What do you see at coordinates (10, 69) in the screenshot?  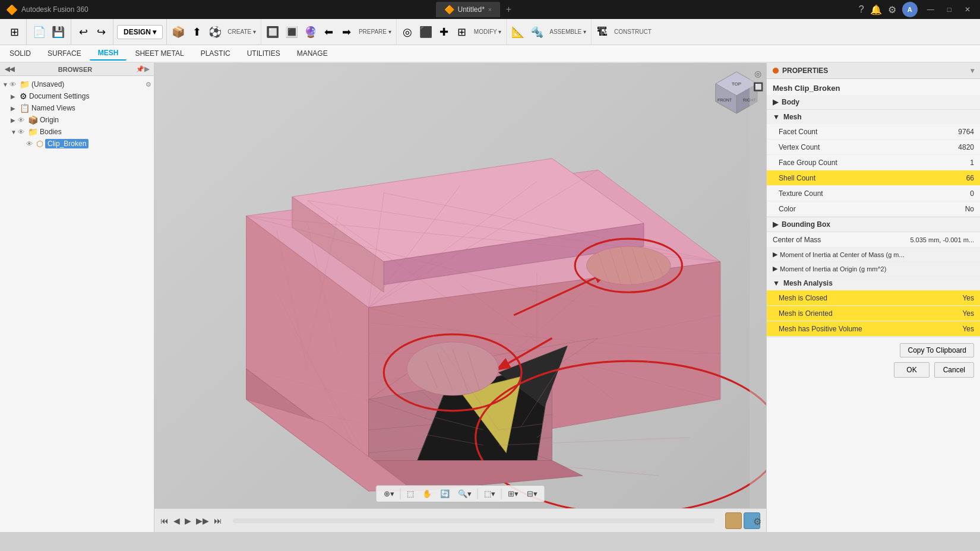 I see `collapse-browser-btn: ◀◀` at bounding box center [10, 69].